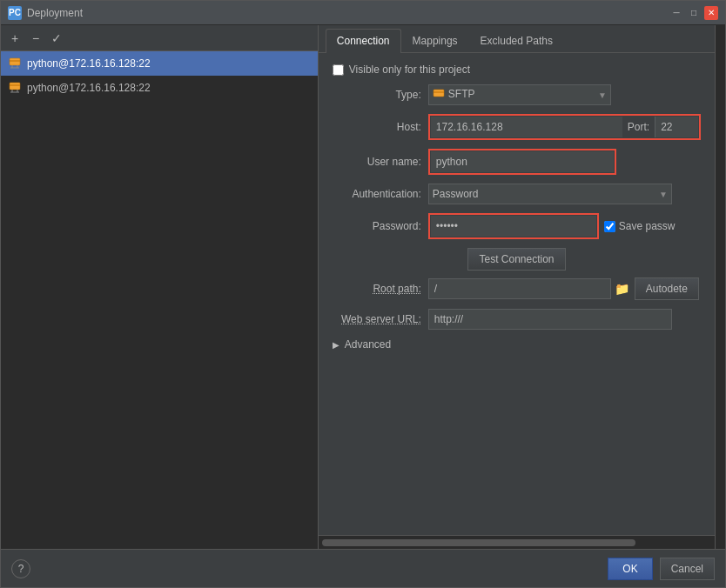 The height and width of the screenshot is (588, 726). I want to click on tab-excluded-paths: Excluded Paths, so click(517, 40).